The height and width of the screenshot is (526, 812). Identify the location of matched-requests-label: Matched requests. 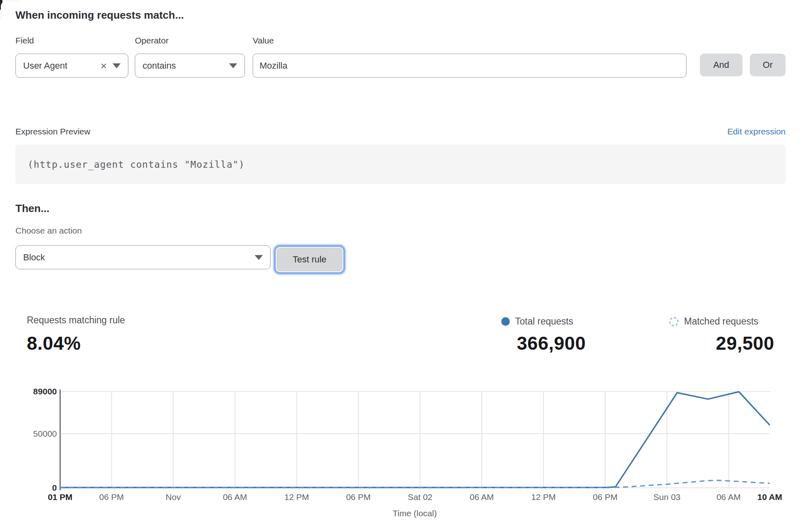
(721, 322).